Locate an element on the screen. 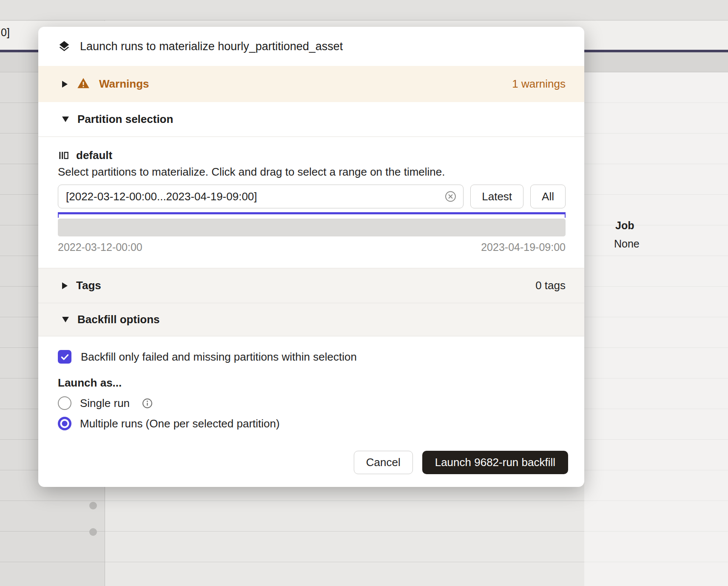  dialog-header: Launch runs to materialize hourly_partit… is located at coordinates (311, 46).